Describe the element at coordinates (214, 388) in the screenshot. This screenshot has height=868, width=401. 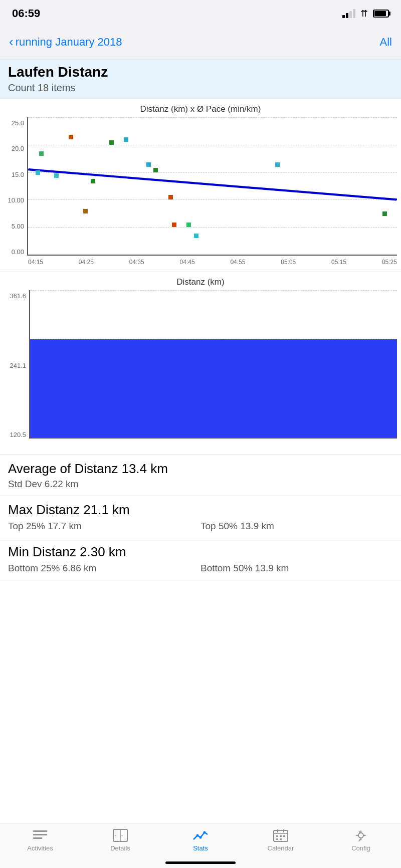
I see `bar-fill` at that location.